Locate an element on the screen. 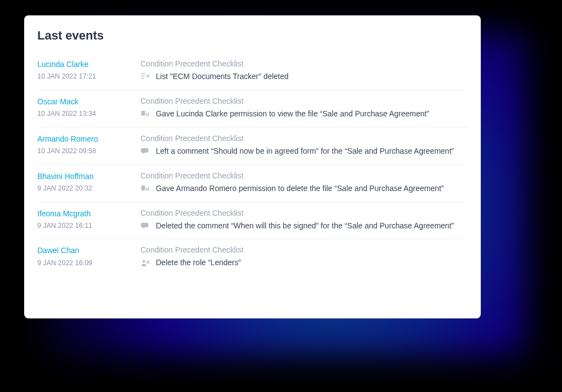  event-user-link: Ifeoma Mcgrath is located at coordinates (87, 214).